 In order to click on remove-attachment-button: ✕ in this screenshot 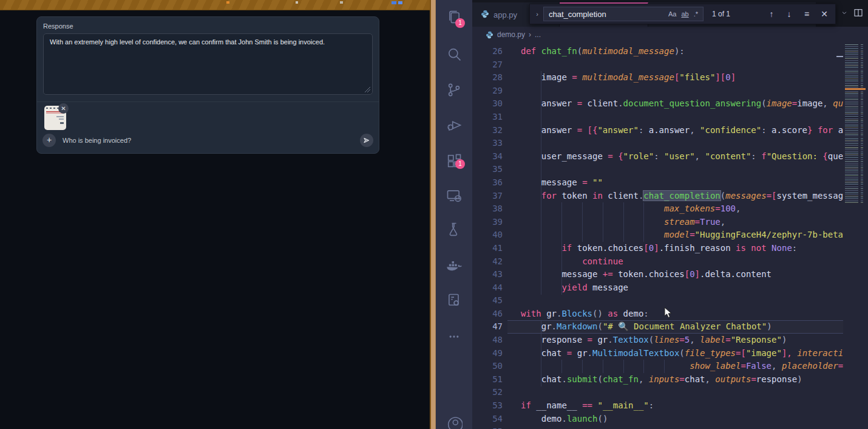, I will do `click(63, 108)`.